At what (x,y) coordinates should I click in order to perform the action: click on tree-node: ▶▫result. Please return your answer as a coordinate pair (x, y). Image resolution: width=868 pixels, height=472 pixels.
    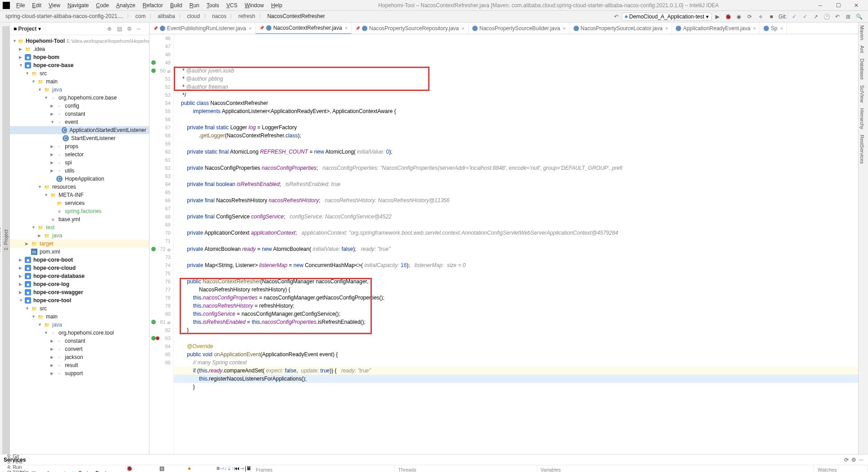
    Looking at the image, I should click on (79, 365).